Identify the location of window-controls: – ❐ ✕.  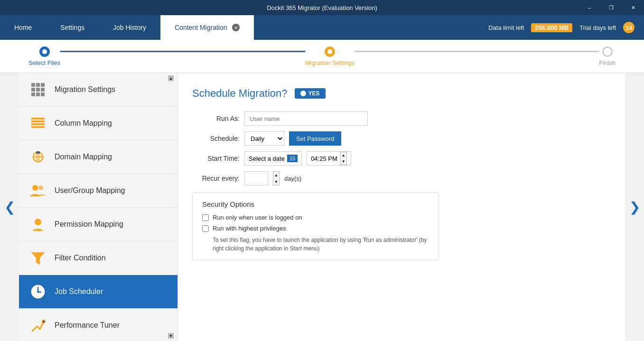
(611, 8).